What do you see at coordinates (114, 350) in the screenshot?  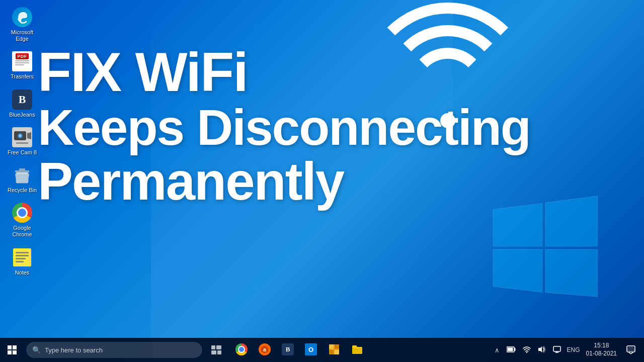 I see `taskbar-search-bar: 🔍 Type here to search` at bounding box center [114, 350].